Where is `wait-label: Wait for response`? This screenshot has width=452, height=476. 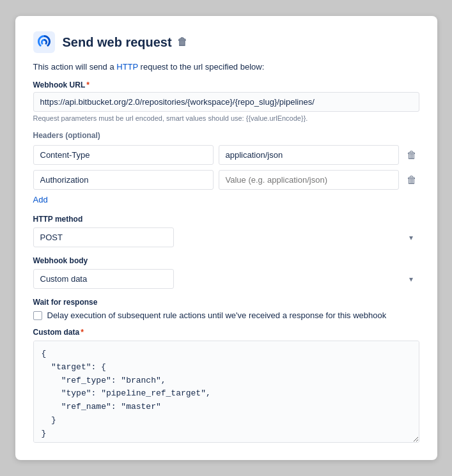
wait-label: Wait for response is located at coordinates (226, 302).